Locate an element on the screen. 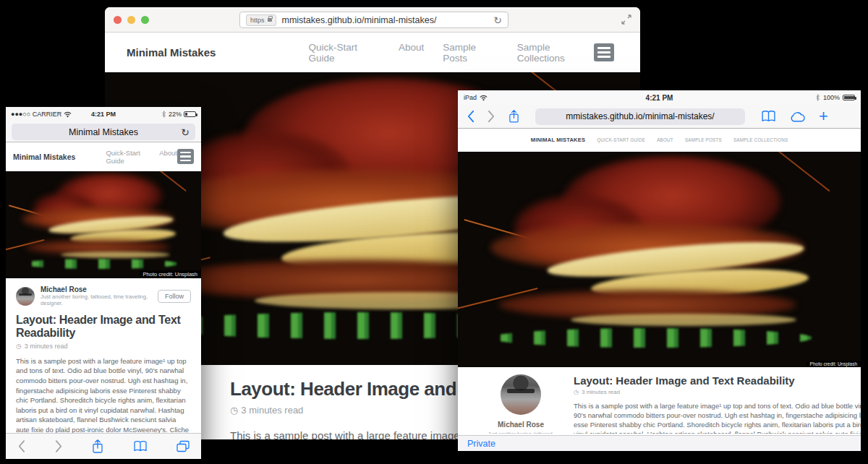 The width and height of the screenshot is (868, 464). wifi-icon is located at coordinates (483, 98).